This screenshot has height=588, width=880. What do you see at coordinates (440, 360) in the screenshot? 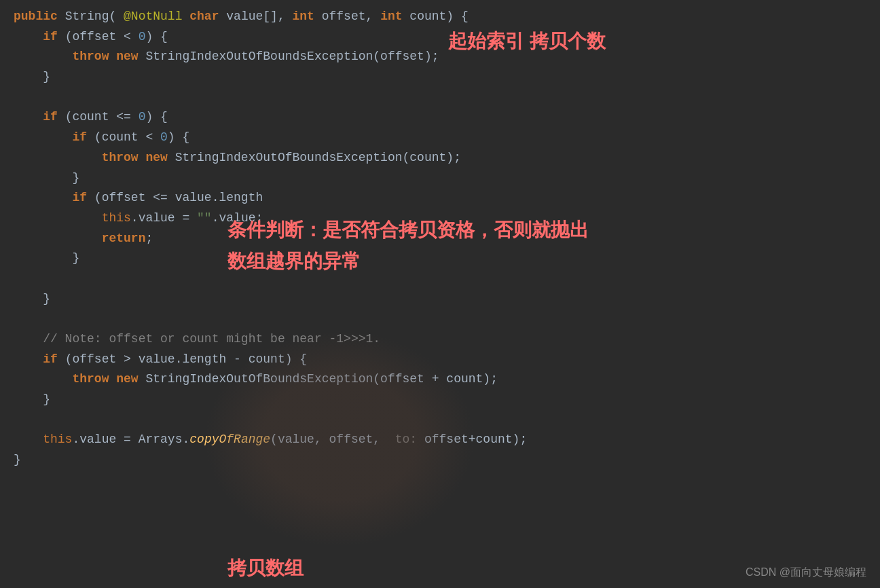
I see `code-line-18: if (offset > value.length - count) {` at bounding box center [440, 360].